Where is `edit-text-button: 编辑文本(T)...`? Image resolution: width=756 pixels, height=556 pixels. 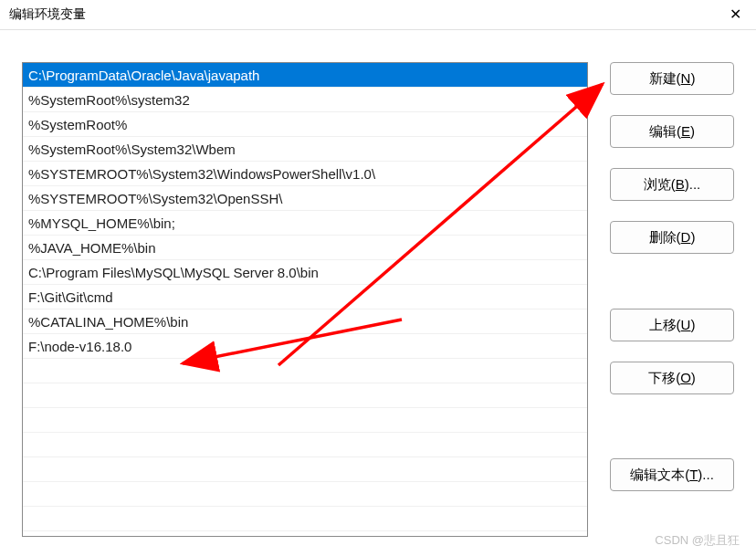
edit-text-button: 编辑文本(T)... is located at coordinates (672, 475).